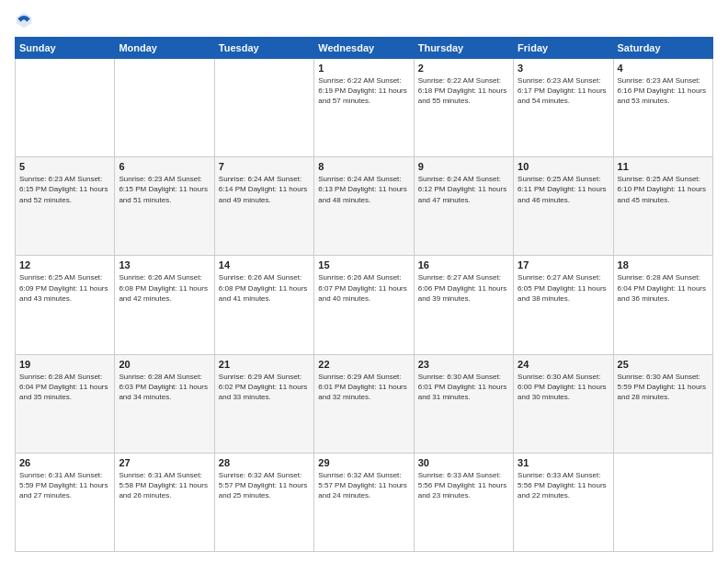  What do you see at coordinates (463, 206) in the screenshot?
I see `day-cell: 9Sunrise: 6:24 AM Sunset: 6:12 PM Daylig…` at bounding box center [463, 206].